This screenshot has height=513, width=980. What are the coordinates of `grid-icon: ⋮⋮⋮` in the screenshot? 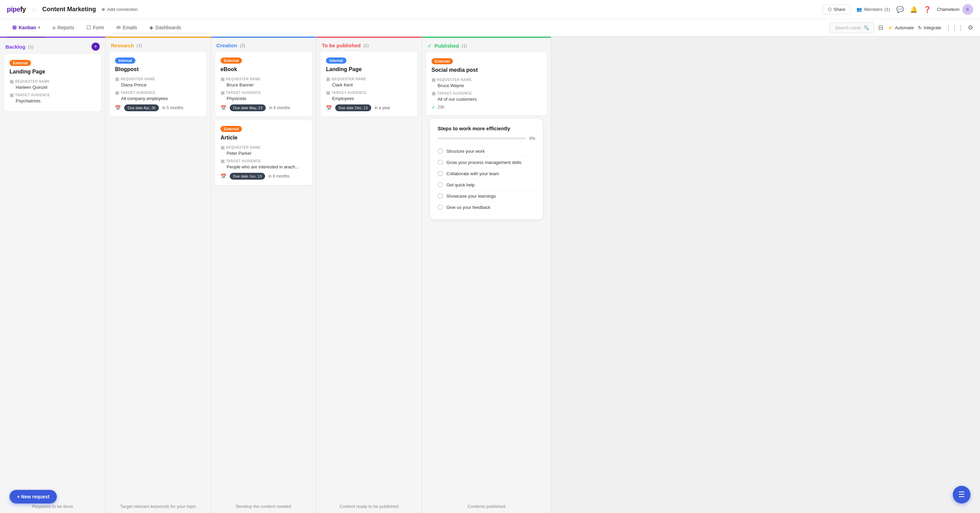 It's located at (955, 27).